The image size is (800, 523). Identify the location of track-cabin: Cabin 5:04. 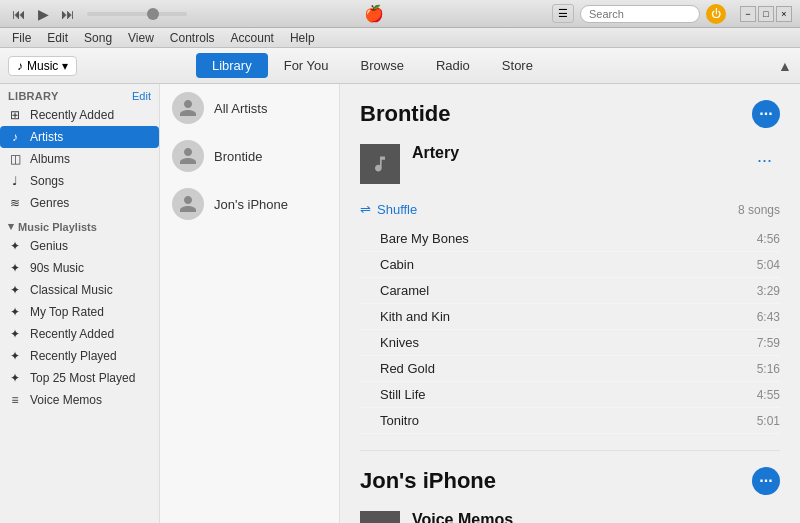
(570, 265).